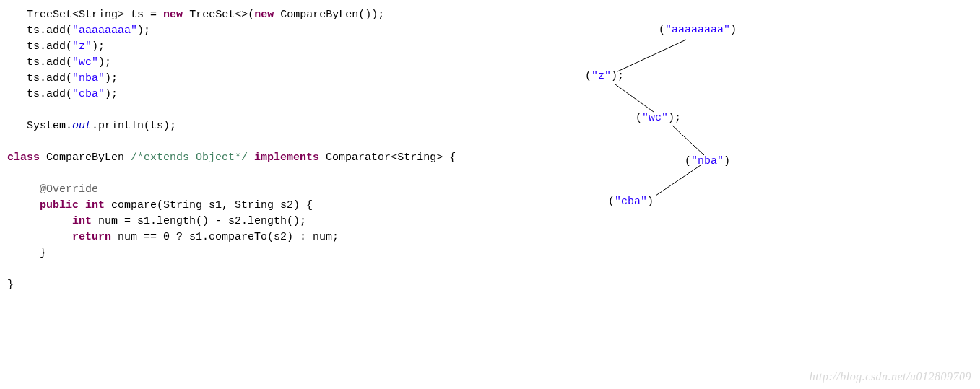  I want to click on code-line-4: ts.add("wc");, so click(59, 62).